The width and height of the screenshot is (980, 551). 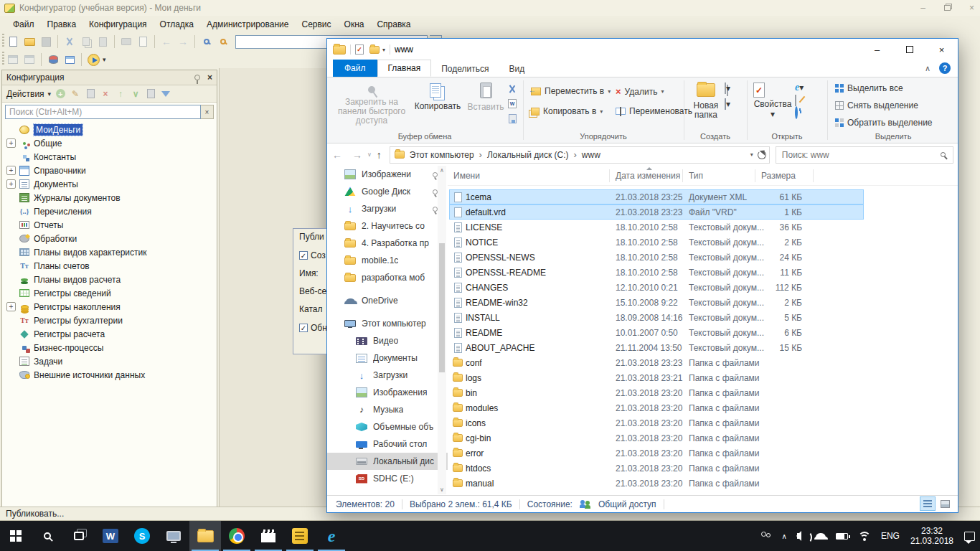 I want to click on up-button: ↑, so click(x=379, y=155).